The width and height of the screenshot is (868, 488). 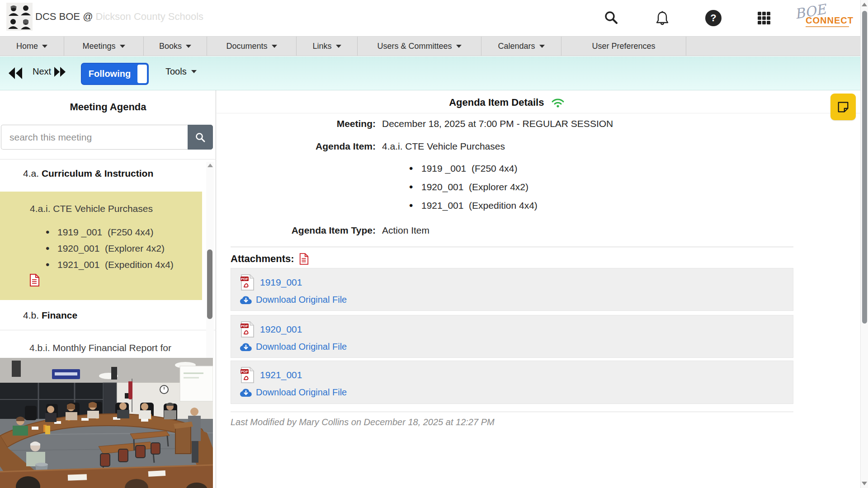 I want to click on nav-links: Links, so click(x=327, y=46).